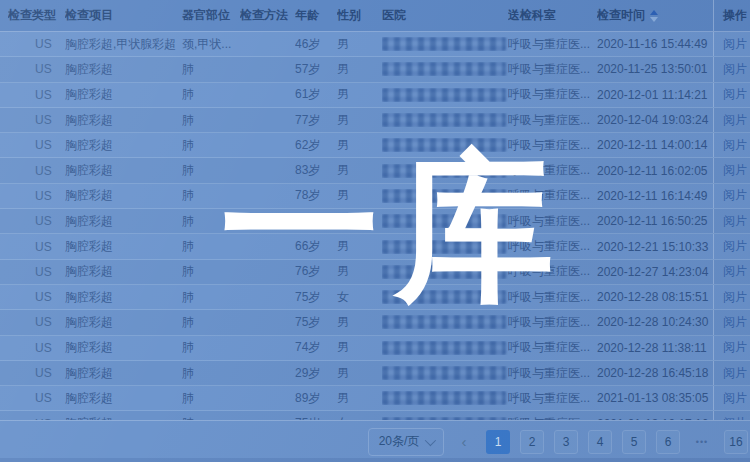  I want to click on page-button-16: 16, so click(736, 442).